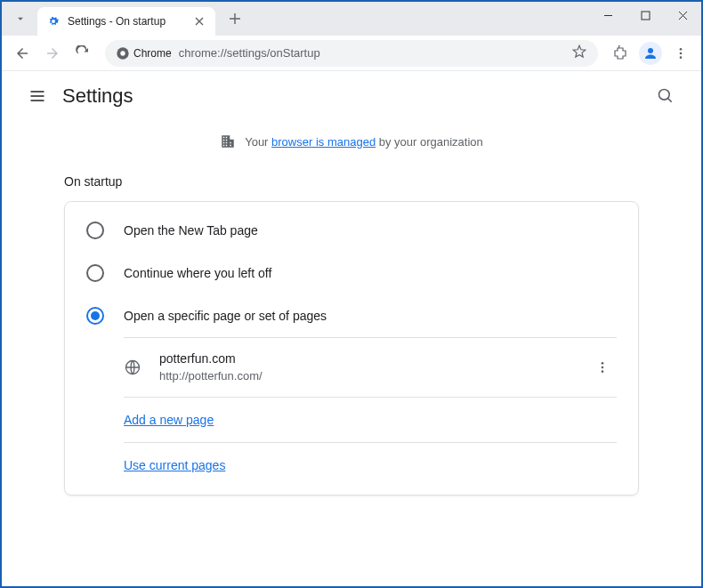  I want to click on option-new-tab: Open the New Tab page, so click(352, 230).